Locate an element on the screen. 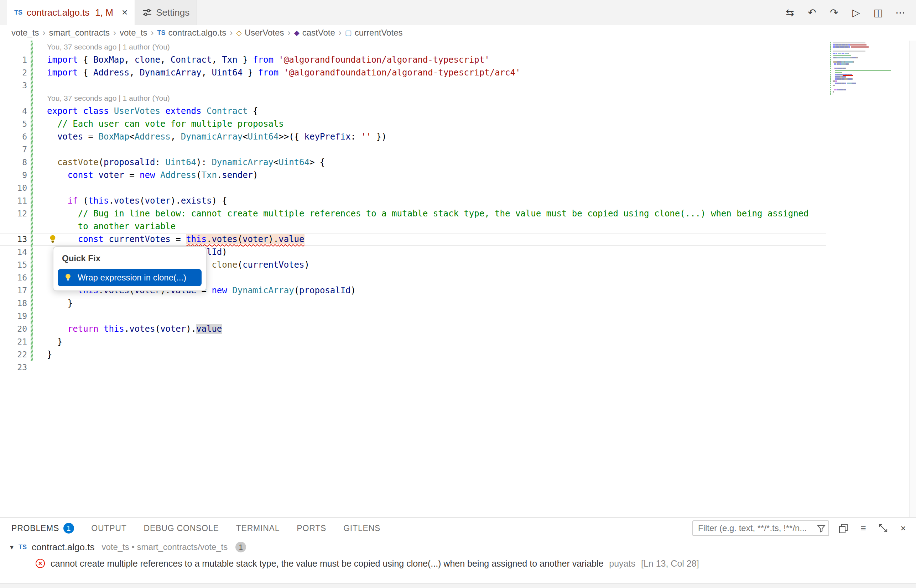  problems-filter-input is located at coordinates (761, 528).